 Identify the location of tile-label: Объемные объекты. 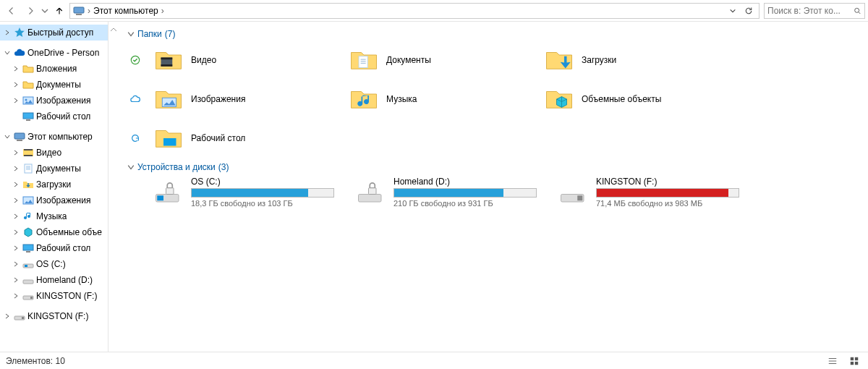
(621, 99).